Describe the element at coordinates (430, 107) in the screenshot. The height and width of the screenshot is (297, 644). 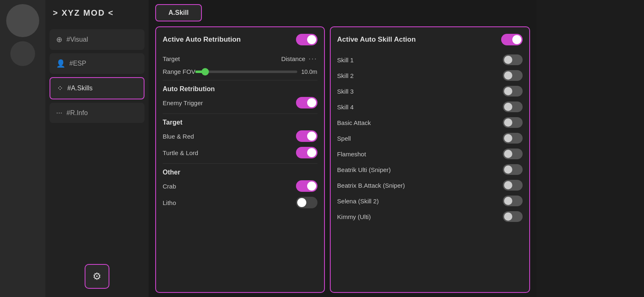
I see `skill4-row: Skill 4` at that location.